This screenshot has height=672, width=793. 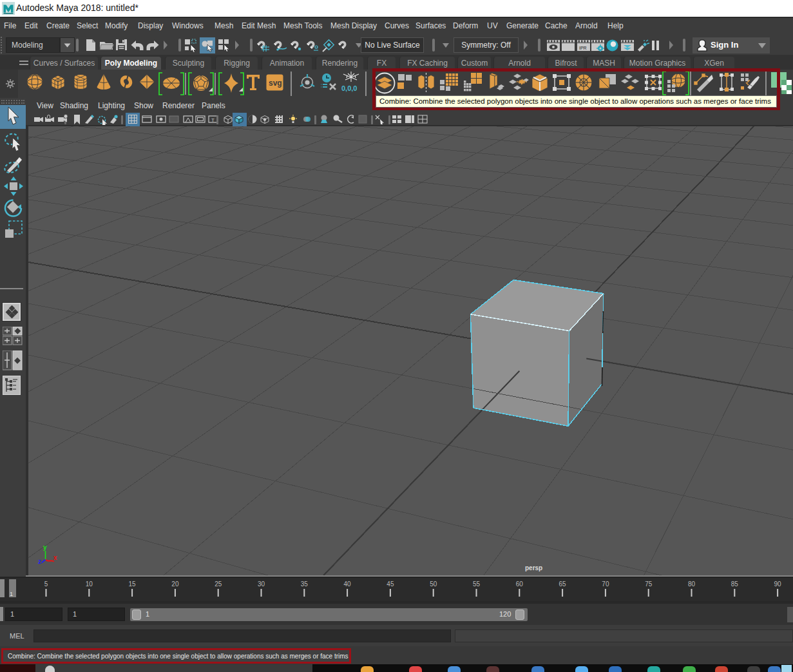 I want to click on svg-text: 75, so click(x=649, y=584).